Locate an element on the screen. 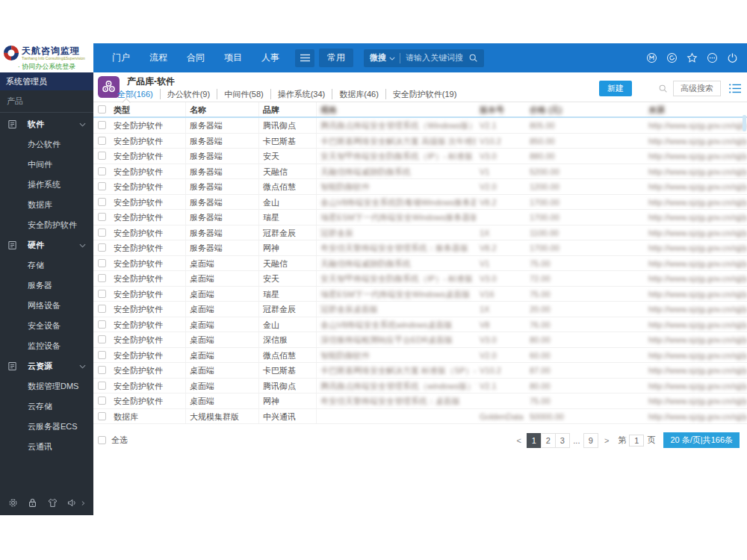  jump-page-input: 1 is located at coordinates (636, 441).